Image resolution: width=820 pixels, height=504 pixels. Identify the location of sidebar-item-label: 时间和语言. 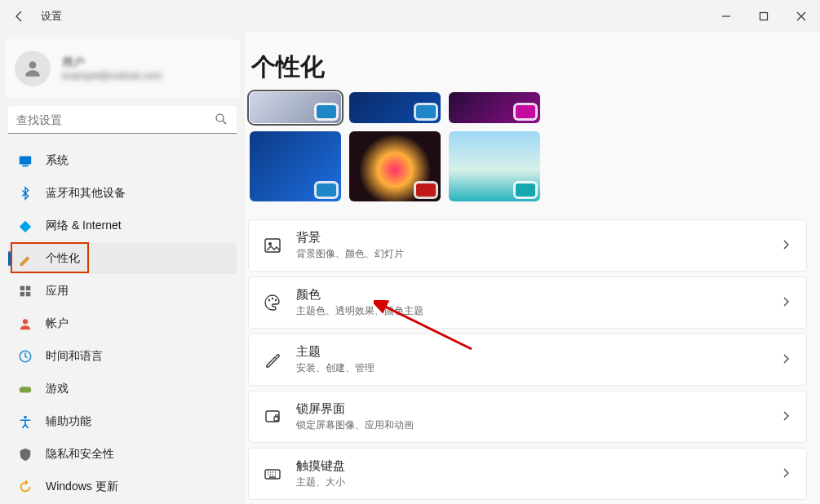
(74, 356).